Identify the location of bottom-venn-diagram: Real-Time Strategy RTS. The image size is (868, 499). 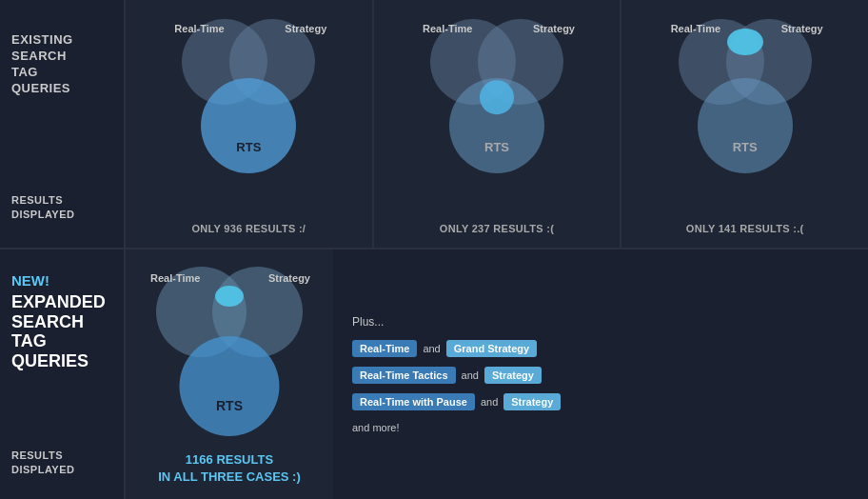
(229, 349).